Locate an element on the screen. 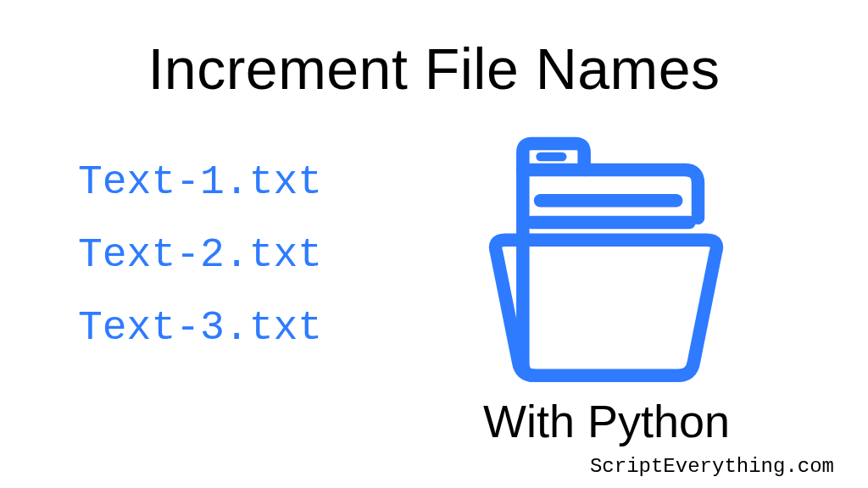 This screenshot has height=488, width=868. page-title: Increment File Names is located at coordinates (434, 69).